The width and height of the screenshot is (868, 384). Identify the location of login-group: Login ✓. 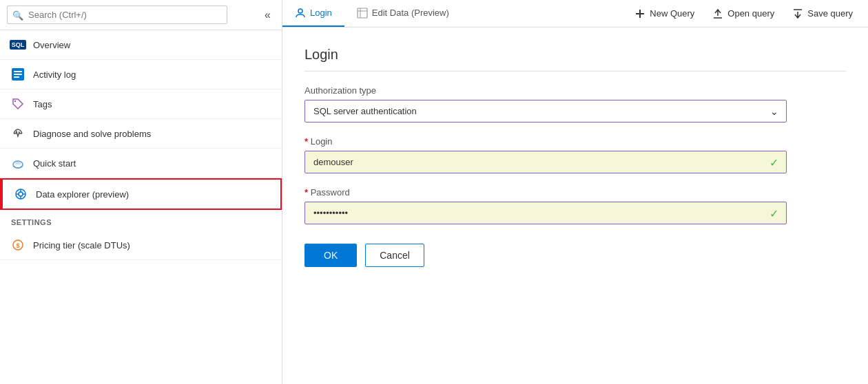
(575, 155).